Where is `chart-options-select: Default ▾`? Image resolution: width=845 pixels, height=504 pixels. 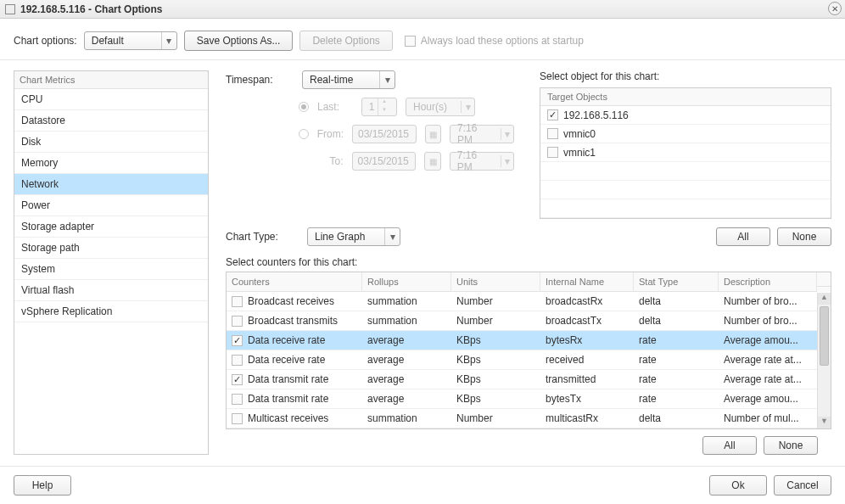 chart-options-select: Default ▾ is located at coordinates (131, 41).